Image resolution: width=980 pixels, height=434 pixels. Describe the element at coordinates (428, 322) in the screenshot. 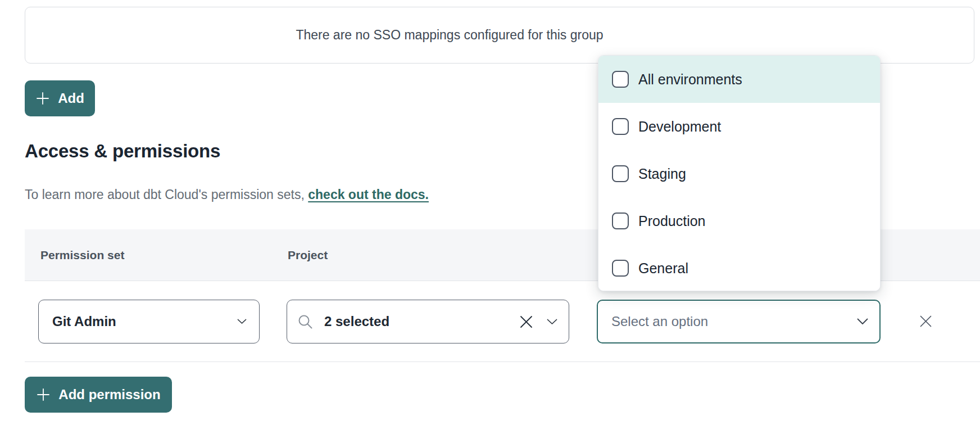

I see `project-multiselect: 2 selected` at that location.